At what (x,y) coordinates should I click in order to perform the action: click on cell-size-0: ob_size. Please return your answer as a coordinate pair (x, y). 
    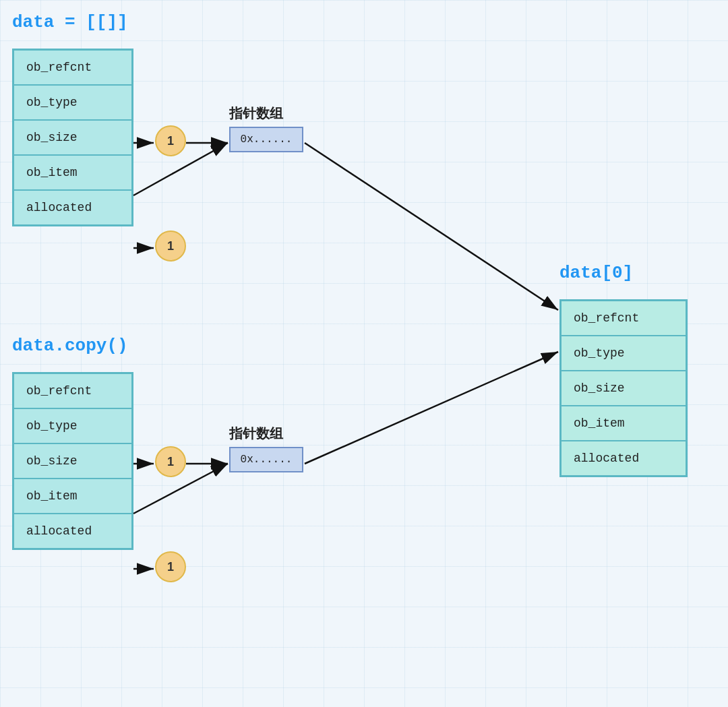
    Looking at the image, I should click on (624, 388).